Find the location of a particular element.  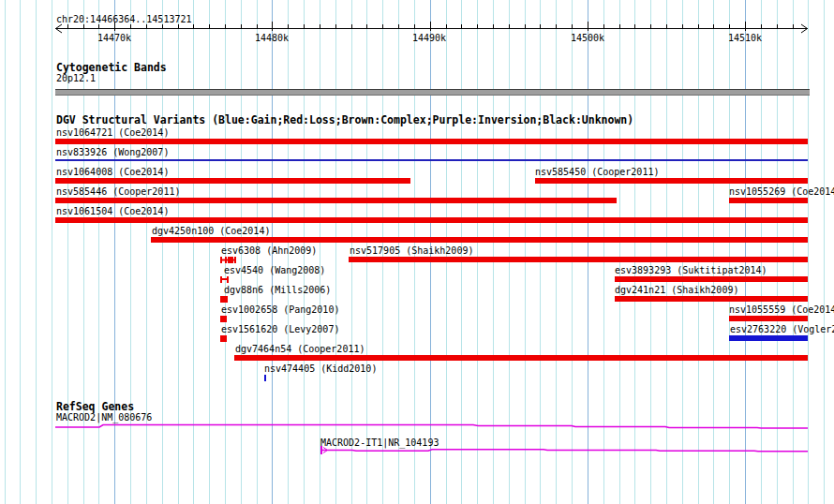

refseq-genes-header: RefSeq Genes is located at coordinates (96, 407).